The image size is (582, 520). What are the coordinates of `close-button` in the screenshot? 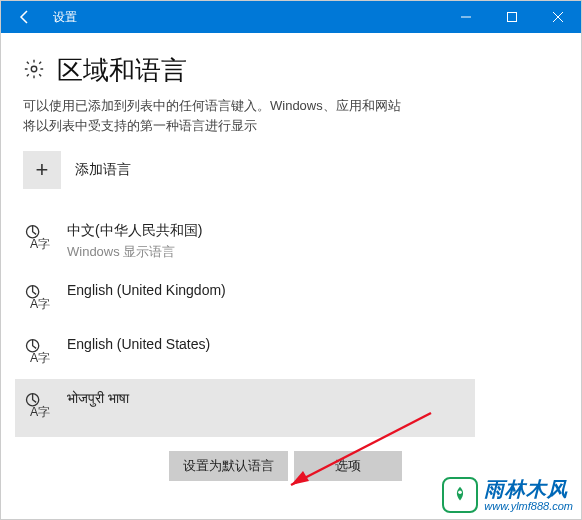 It's located at (558, 17).